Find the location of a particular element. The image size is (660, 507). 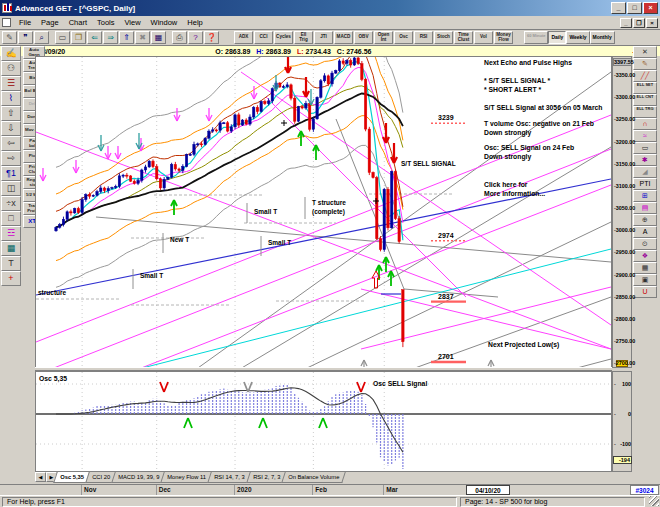

study-button-jti: JTI is located at coordinates (324, 38).